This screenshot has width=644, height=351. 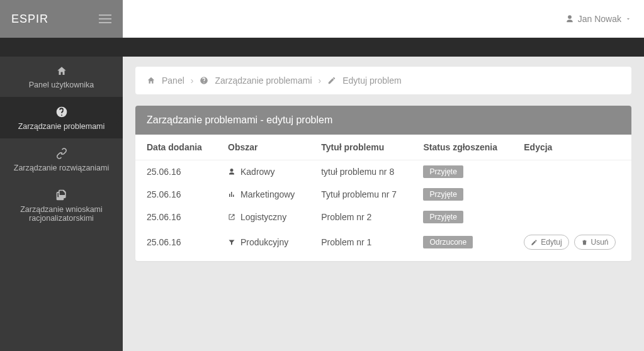 What do you see at coordinates (62, 195) in the screenshot?
I see `files-icon` at bounding box center [62, 195].